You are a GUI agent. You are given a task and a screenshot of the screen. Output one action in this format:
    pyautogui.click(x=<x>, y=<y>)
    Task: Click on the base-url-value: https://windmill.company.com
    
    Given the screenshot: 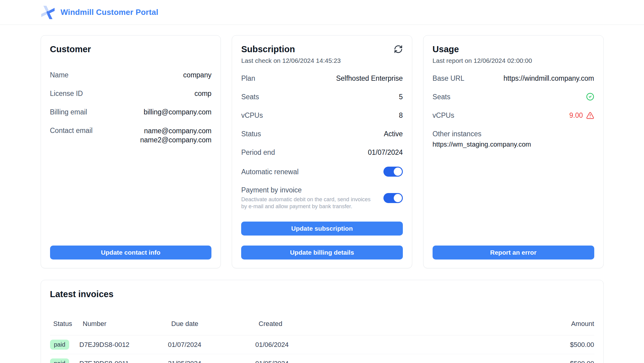 What is the action you would take?
    pyautogui.click(x=549, y=78)
    